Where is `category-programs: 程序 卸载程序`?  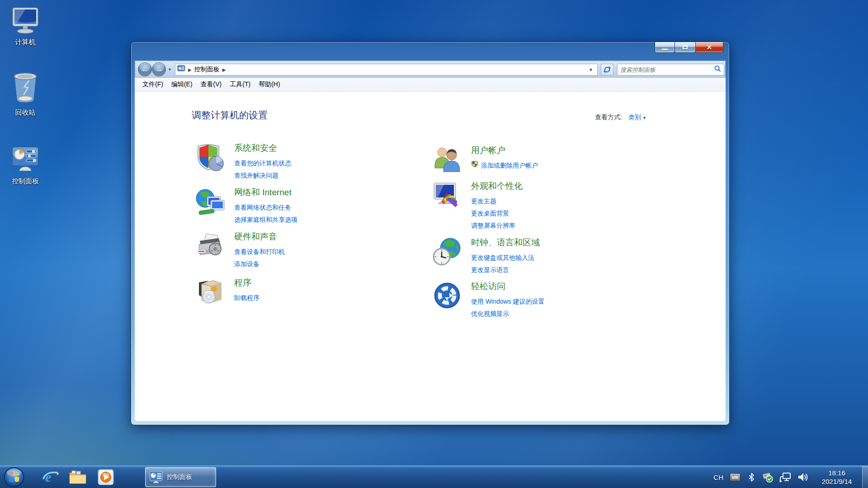 category-programs: 程序 卸载程序 is located at coordinates (295, 291).